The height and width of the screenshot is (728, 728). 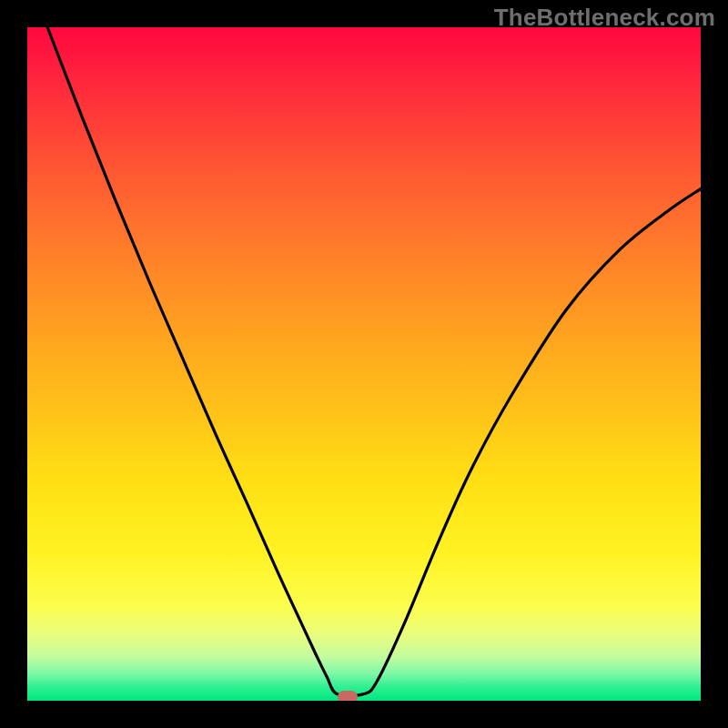 I want to click on optimum-marker, so click(x=348, y=695).